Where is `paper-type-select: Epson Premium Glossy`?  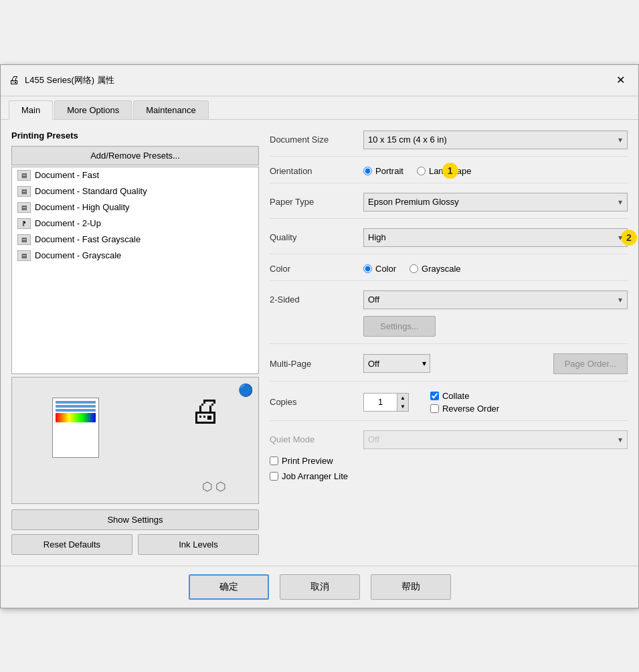
paper-type-select: Epson Premium Glossy is located at coordinates (495, 202).